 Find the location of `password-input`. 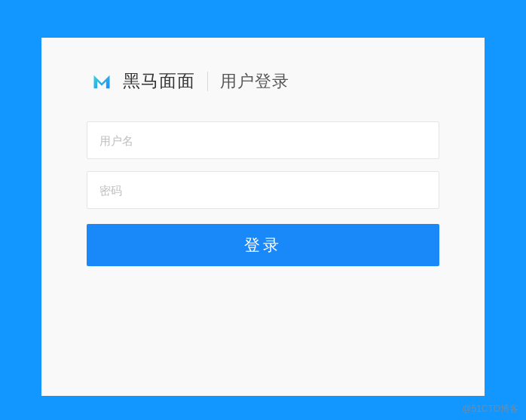

password-input is located at coordinates (263, 190).